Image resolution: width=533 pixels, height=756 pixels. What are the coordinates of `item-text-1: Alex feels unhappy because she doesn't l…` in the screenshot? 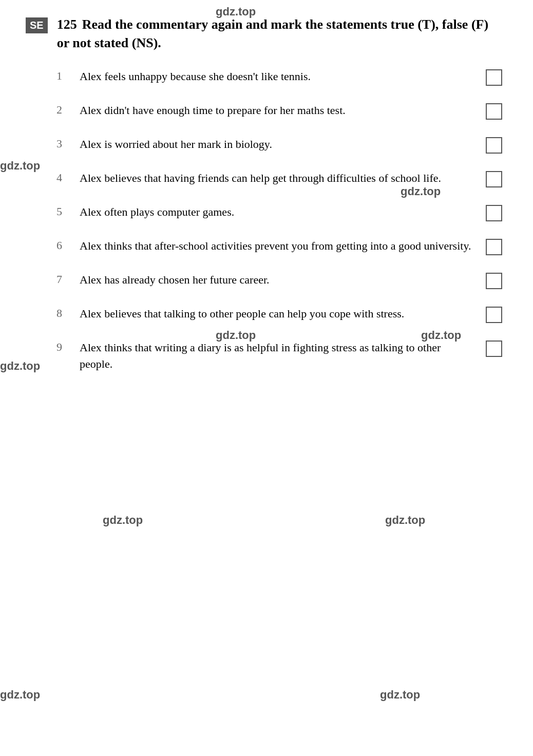 It's located at (277, 77).